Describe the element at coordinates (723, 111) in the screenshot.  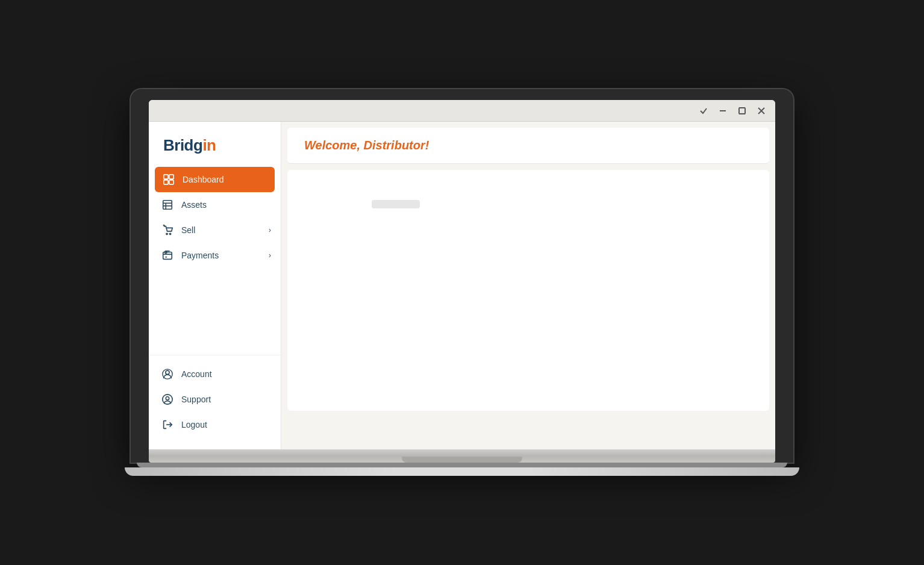
I see `minimize-button` at that location.